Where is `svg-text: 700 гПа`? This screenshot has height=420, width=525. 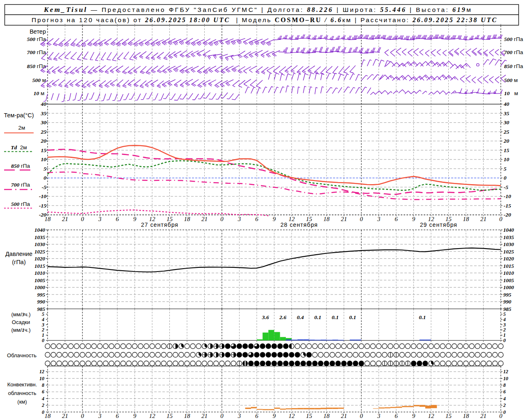 svg-text: 700 гПа is located at coordinates (37, 52).